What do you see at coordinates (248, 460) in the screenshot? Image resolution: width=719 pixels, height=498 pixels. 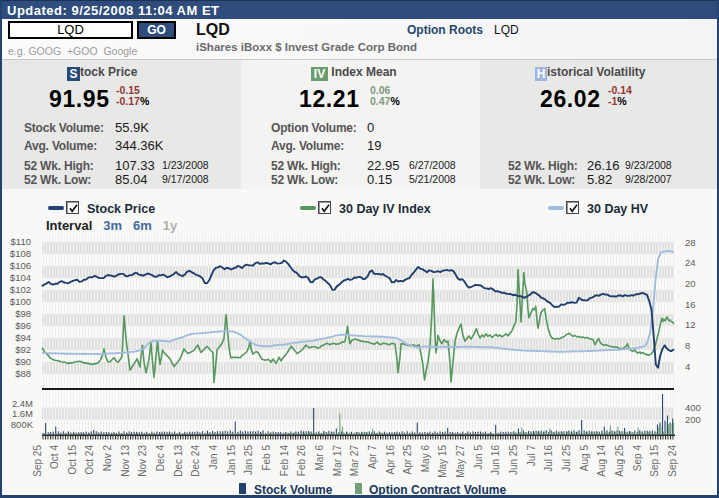 I see `svg-text: Jan 25` at bounding box center [248, 460].